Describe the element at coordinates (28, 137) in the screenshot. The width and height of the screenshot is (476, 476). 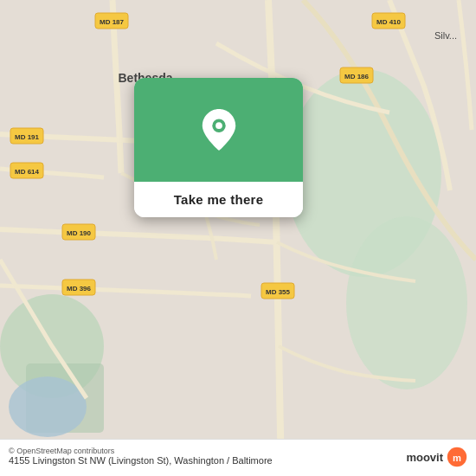
I see `svg-text: MD 191` at that location.